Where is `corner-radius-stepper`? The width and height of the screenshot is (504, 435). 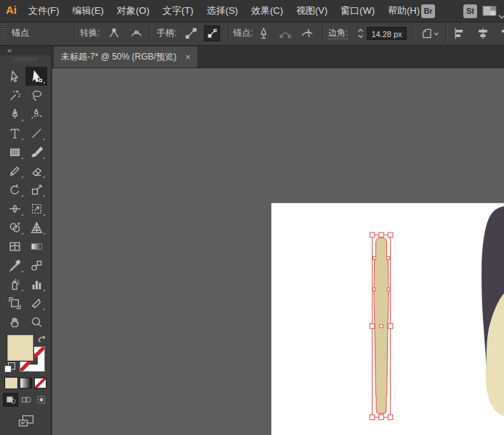 corner-radius-stepper is located at coordinates (360, 33).